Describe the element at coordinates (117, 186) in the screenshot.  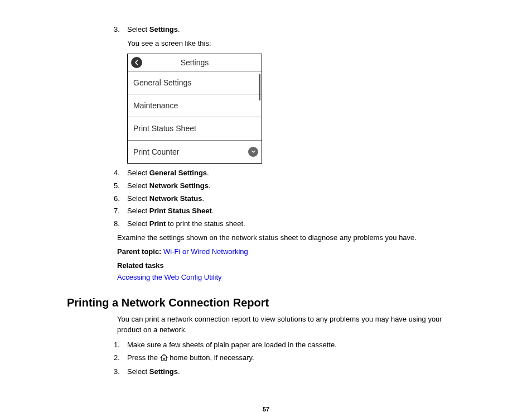
I see `step-number: 5.` at that location.